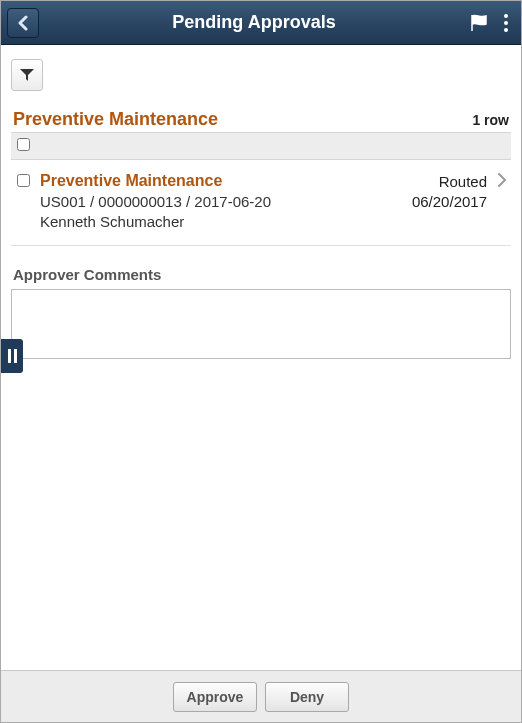 Image resolution: width=522 pixels, height=723 pixels. I want to click on filter-button, so click(27, 75).